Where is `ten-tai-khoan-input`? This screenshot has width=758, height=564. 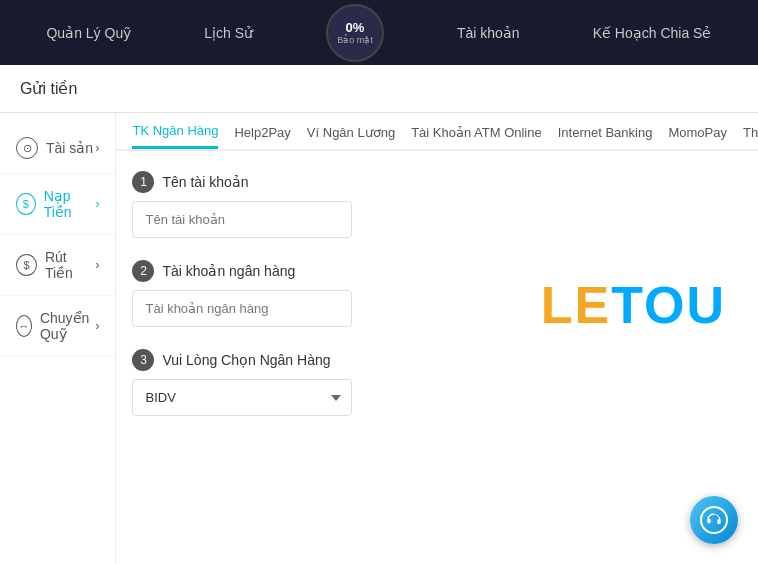
ten-tai-khoan-input is located at coordinates (242, 220).